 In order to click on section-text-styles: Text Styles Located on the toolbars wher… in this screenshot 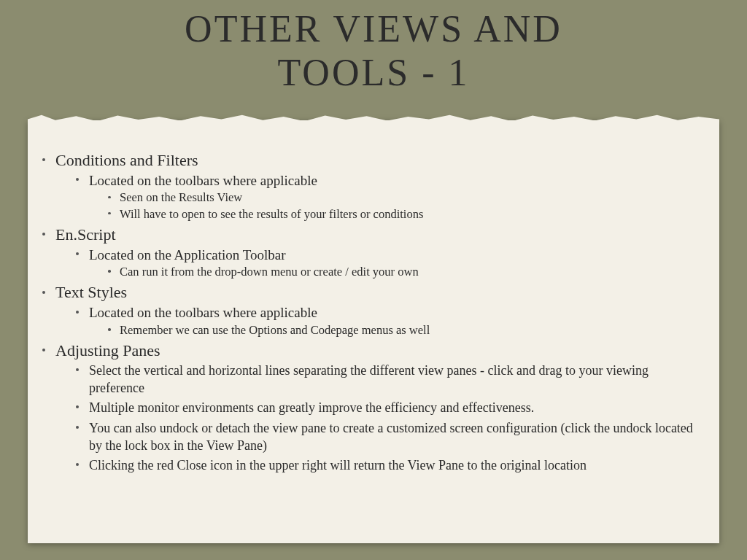, I will do `click(370, 310)`.